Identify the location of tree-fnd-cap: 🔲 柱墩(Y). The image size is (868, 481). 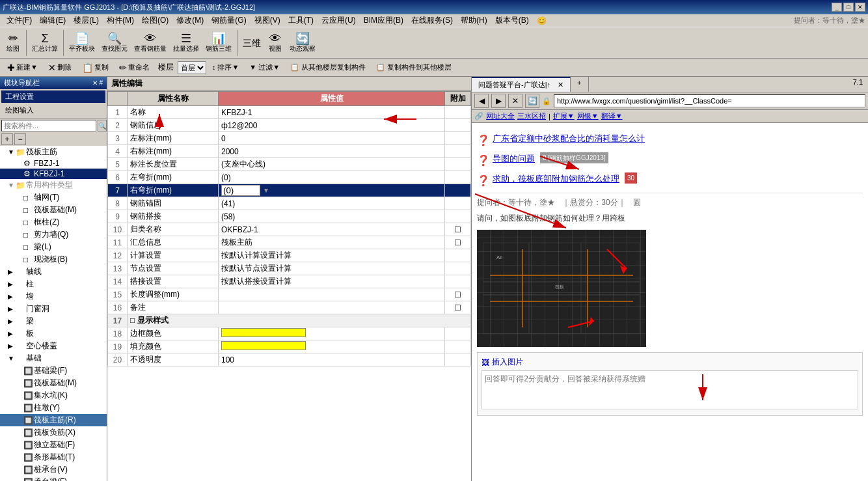
(53, 407).